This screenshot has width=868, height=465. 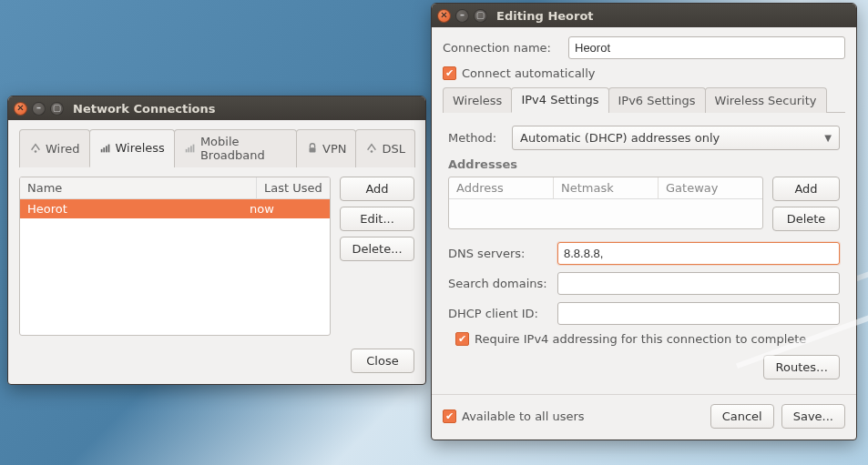 I want to click on edit-button: Edit..., so click(x=377, y=218).